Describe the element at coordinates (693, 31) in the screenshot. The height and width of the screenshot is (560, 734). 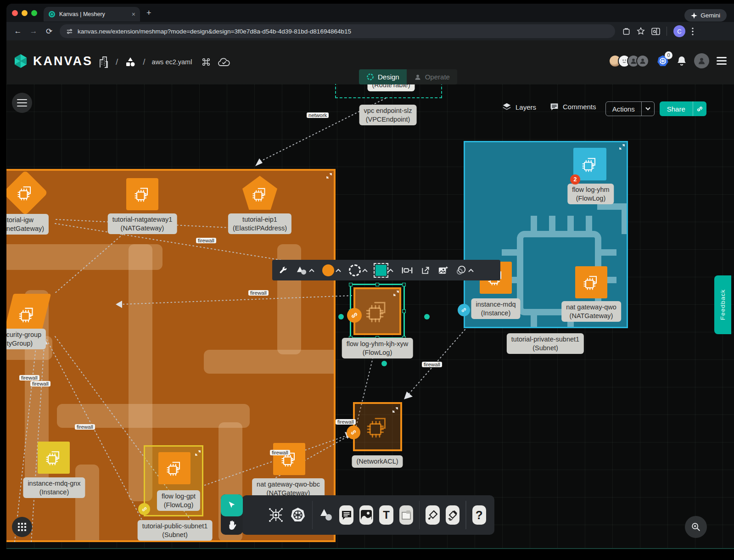
I see `browser-menu-icon` at that location.